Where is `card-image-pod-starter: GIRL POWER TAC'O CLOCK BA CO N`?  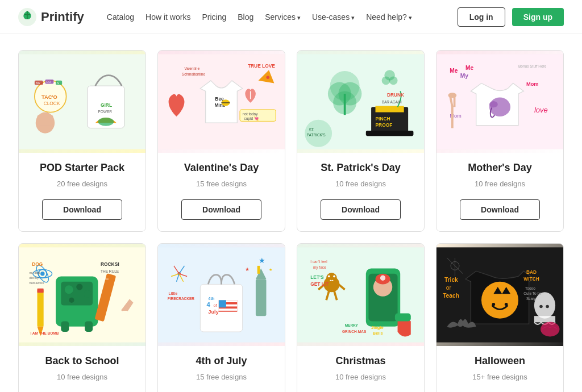
card-image-pod-starter: GIRL POWER TAC'O CLOCK BA CO N is located at coordinates (82, 102).